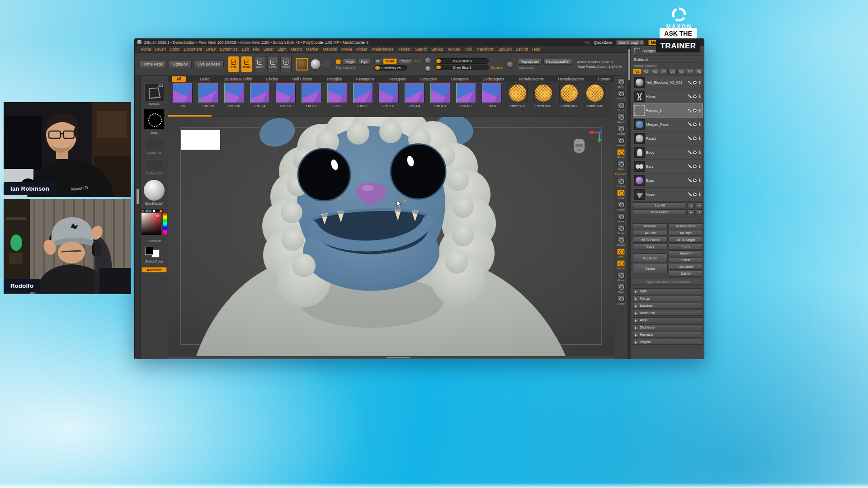 The image size is (868, 488). Describe the element at coordinates (437, 49) in the screenshot. I see `menu-item: Stroke` at that location.